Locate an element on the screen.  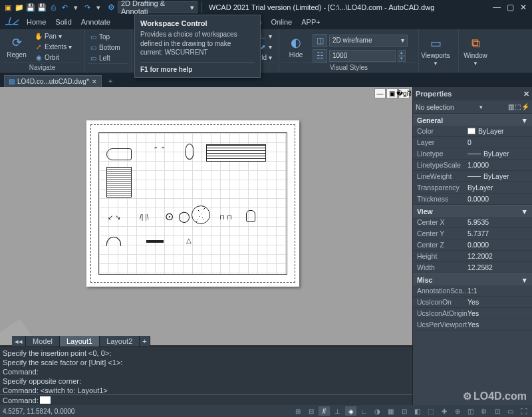
selection-row: No selection ▾ ▥⬚⚡ is located at coordinates (472, 107).